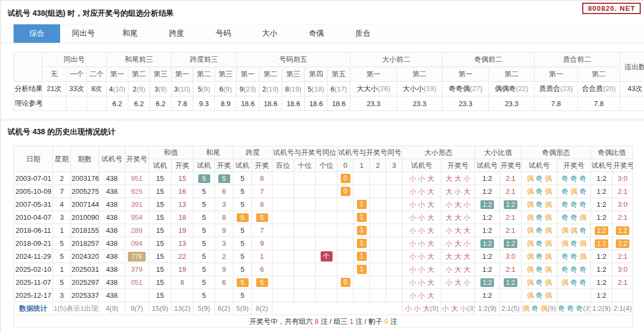 The width and height of the screenshot is (644, 333). Describe the element at coordinates (466, 75) in the screenshot. I see `summary-sub-header: 第一` at that location.